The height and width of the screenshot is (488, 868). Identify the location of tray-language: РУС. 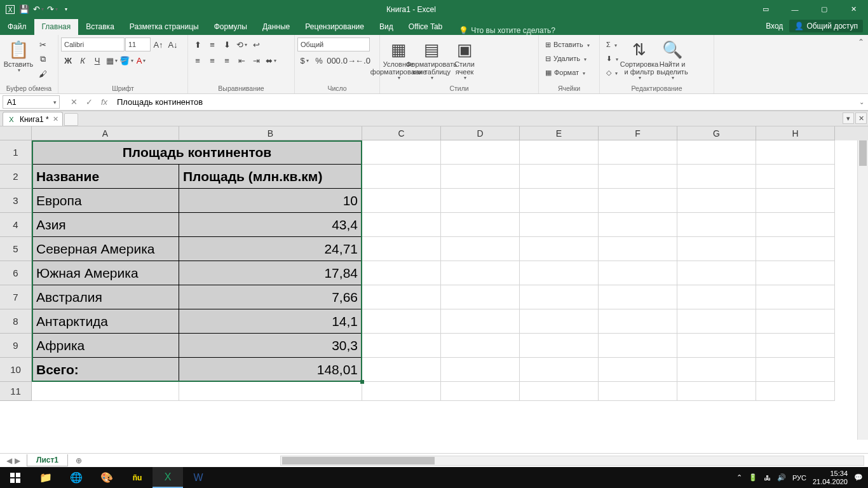
(799, 478).